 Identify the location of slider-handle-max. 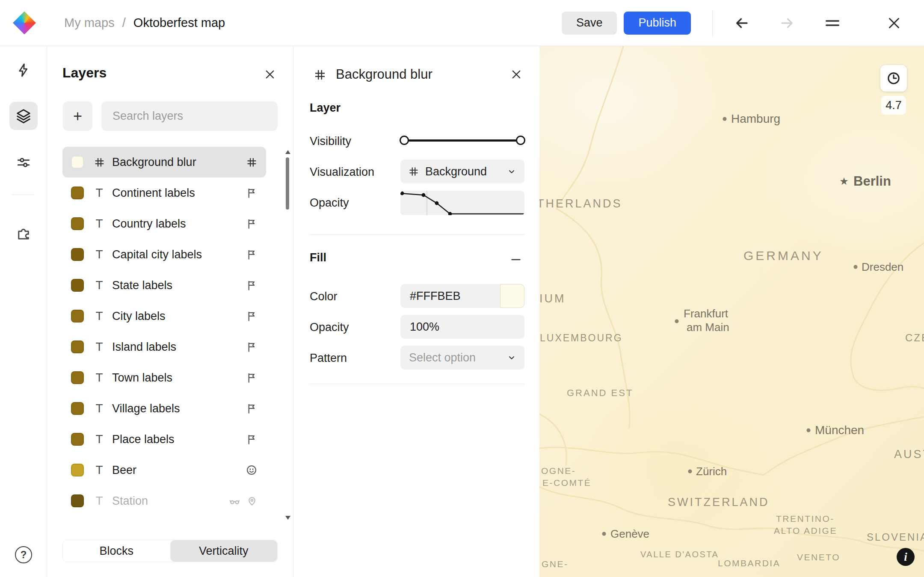
(521, 140).